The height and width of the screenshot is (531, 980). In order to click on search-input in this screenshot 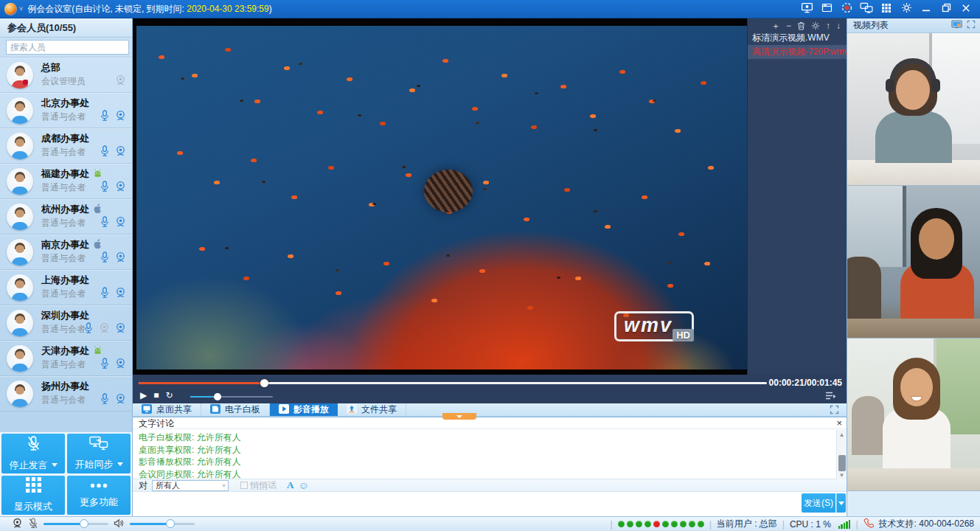, I will do `click(68, 47)`.